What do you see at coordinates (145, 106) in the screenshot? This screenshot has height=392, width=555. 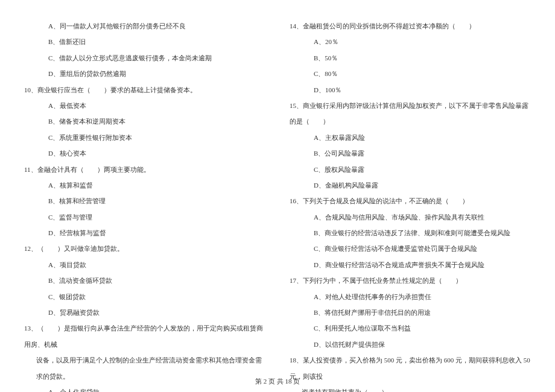 I see `q10-option-a: A、最低资本` at bounding box center [145, 106].